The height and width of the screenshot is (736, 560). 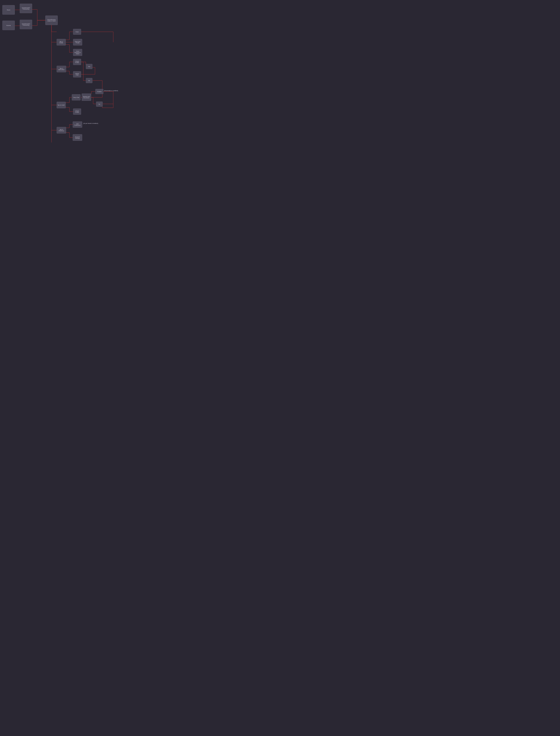 I want to click on tab2-node: Tab 2/ MATCHES, so click(x=61, y=69).